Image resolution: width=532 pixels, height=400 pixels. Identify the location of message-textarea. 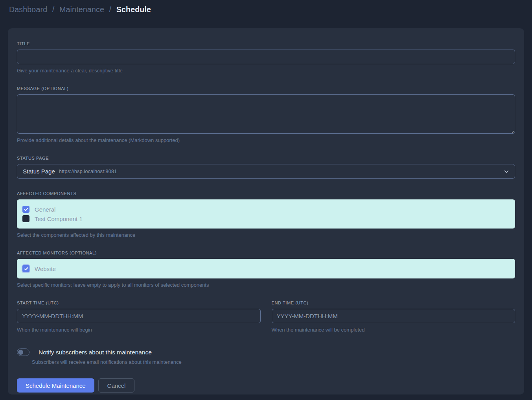
(266, 114).